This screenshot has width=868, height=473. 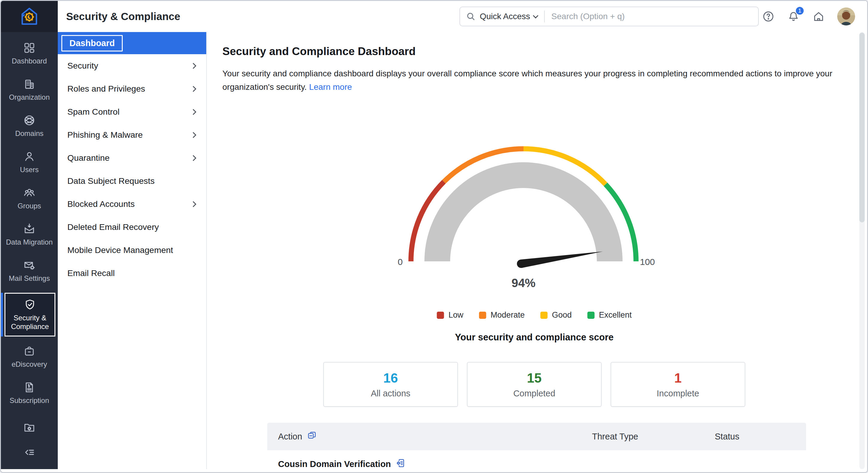 I want to click on sidebar-item-groups: Groups, so click(x=29, y=198).